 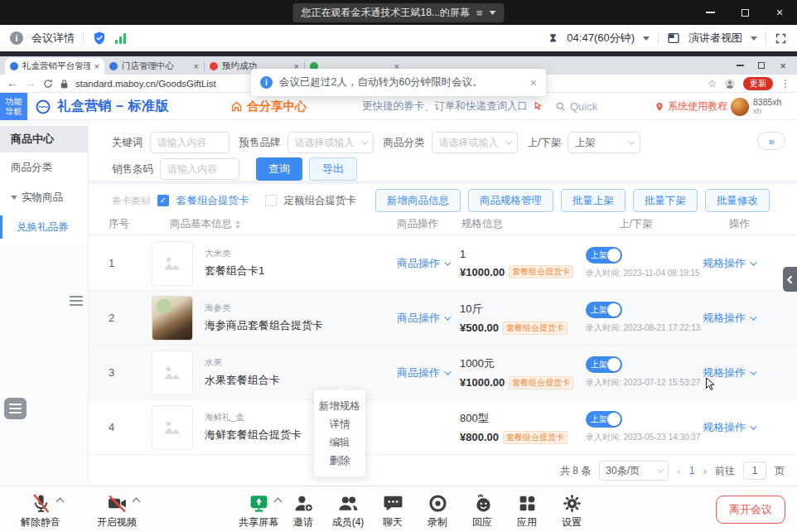 I want to click on card-type-tag: 套餐组合提货卡, so click(x=541, y=383).